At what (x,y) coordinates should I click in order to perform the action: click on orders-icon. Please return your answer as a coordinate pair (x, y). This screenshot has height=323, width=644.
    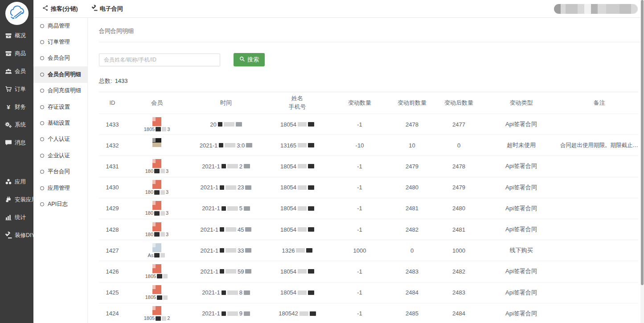
    Looking at the image, I should click on (8, 89).